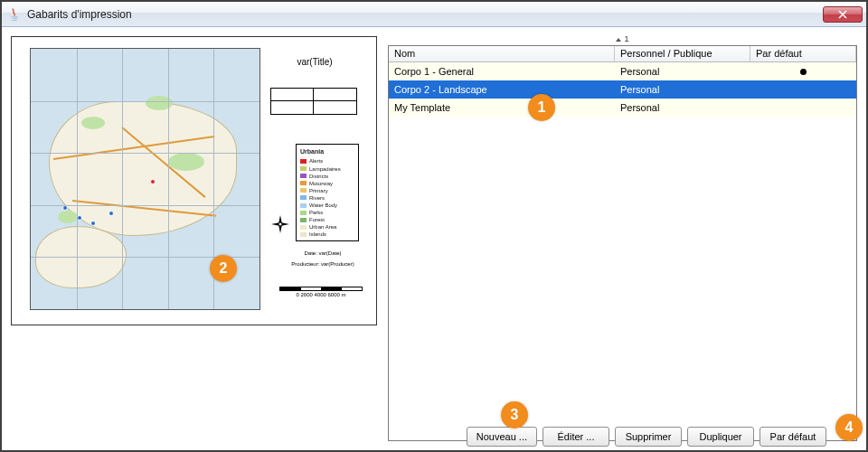 Image resolution: width=868 pixels, height=452 pixels. I want to click on java-icon, so click(14, 14).